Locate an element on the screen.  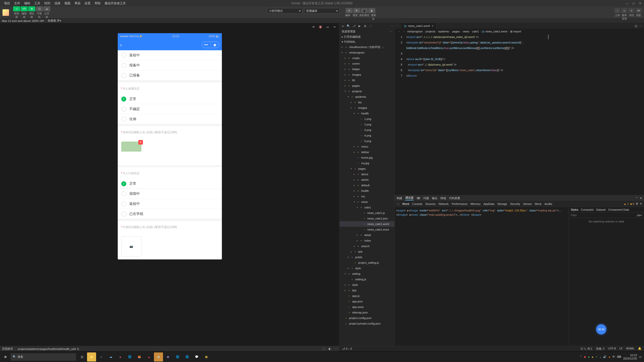
crumb: epidemic is located at coordinates (444, 31).